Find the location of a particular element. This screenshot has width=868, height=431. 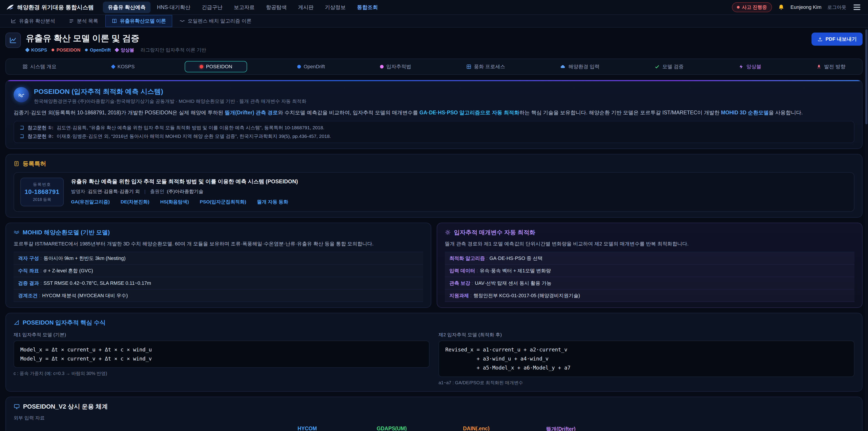

wave-icon is located at coordinates (182, 21).